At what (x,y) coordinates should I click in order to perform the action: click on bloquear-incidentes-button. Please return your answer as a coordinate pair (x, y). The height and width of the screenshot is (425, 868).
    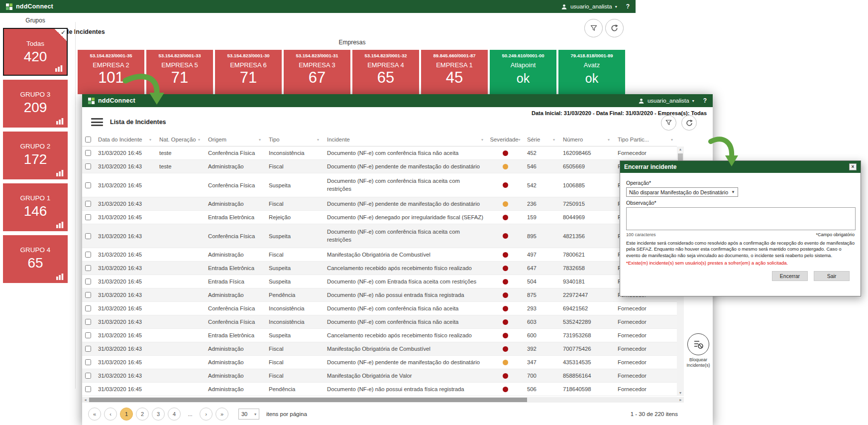
    Looking at the image, I should click on (698, 344).